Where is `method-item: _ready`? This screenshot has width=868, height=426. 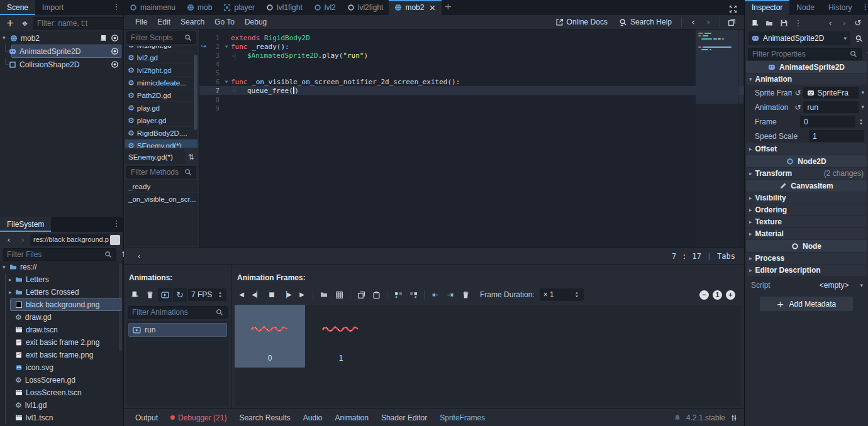 method-item: _ready is located at coordinates (161, 187).